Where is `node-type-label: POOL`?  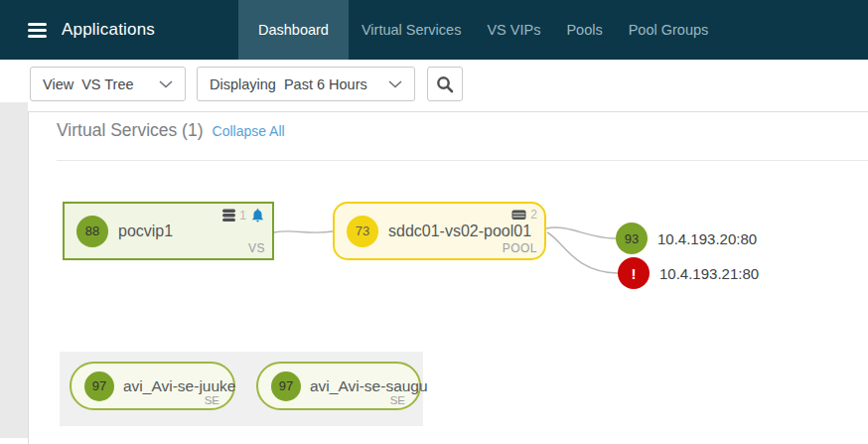
node-type-label: POOL is located at coordinates (520, 248).